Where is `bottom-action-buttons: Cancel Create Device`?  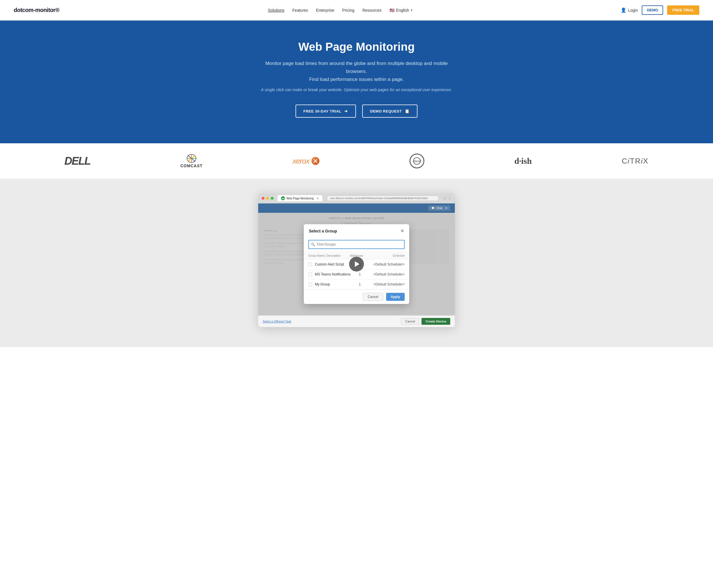
bottom-action-buttons: Cancel Create Device is located at coordinates (425, 321).